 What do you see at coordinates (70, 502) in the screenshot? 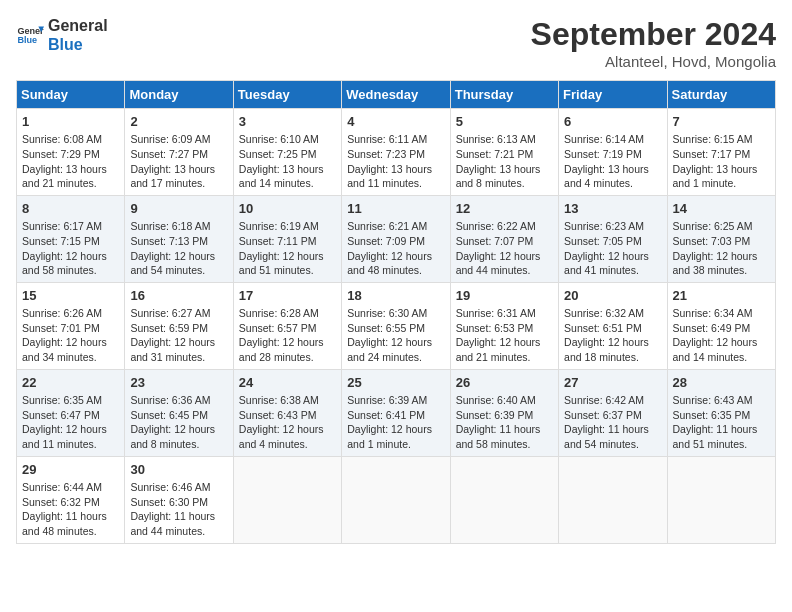
I see `day-info-line: Sunset: 6:32 PM` at bounding box center [70, 502].